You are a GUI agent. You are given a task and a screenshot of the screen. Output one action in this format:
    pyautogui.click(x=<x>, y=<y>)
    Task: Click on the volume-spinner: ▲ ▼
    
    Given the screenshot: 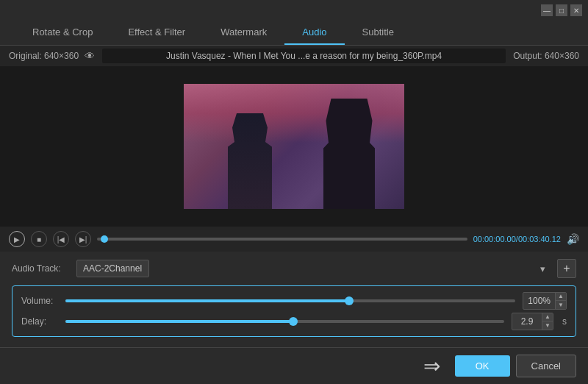 What is the action you would take?
    pyautogui.click(x=560, y=301)
    